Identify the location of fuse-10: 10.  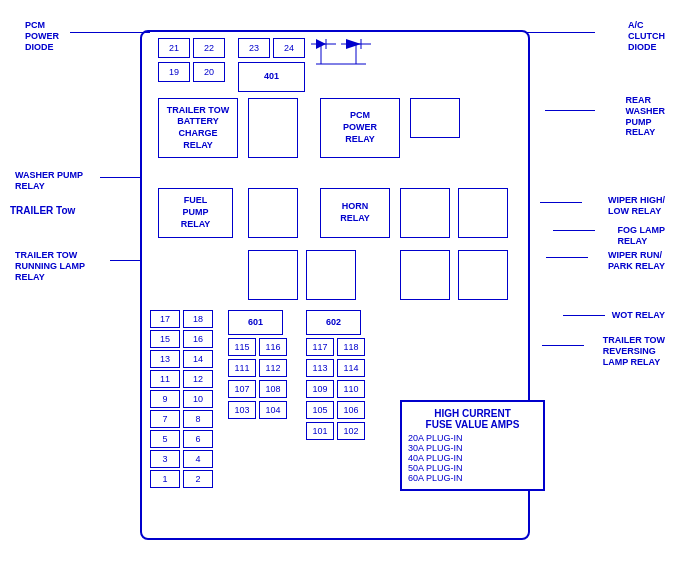
(198, 399).